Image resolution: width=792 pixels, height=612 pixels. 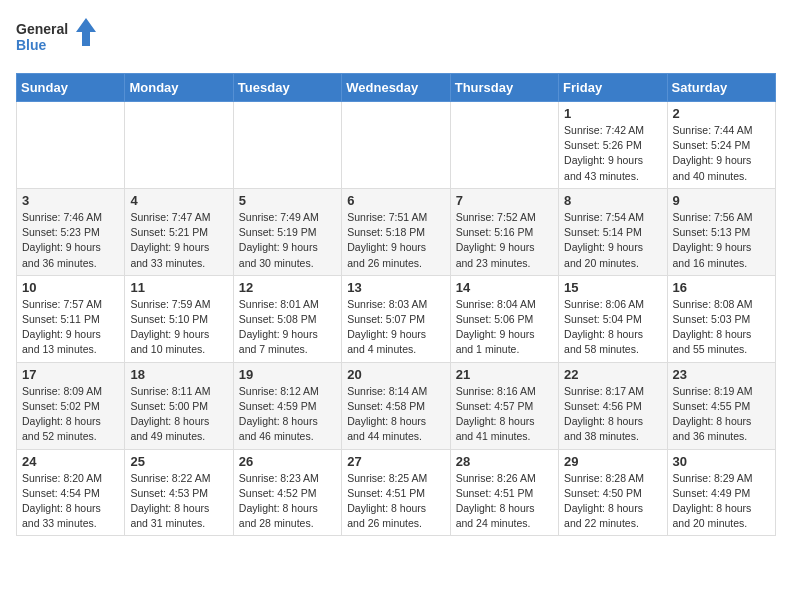 I want to click on day-cell: 23Sunrise: 8:19 AM Sunset: 4:55 PM Dayli…, so click(x=721, y=406).